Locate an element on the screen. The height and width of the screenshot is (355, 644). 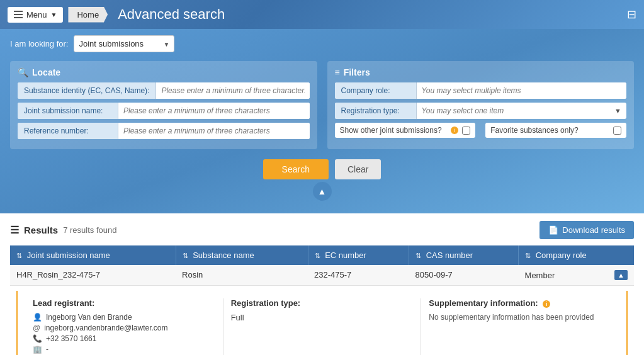
joint-submission-label: Joint submission name: is located at coordinates (68, 111).